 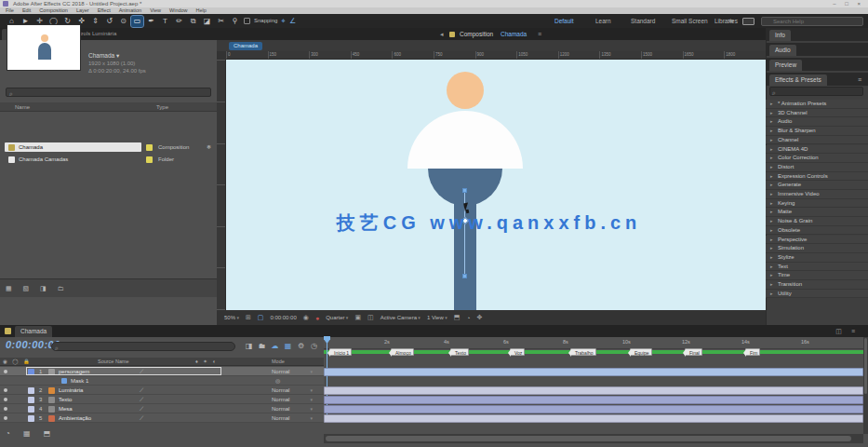 I want to click on viewer-tab-label: Composition, so click(x=476, y=34).